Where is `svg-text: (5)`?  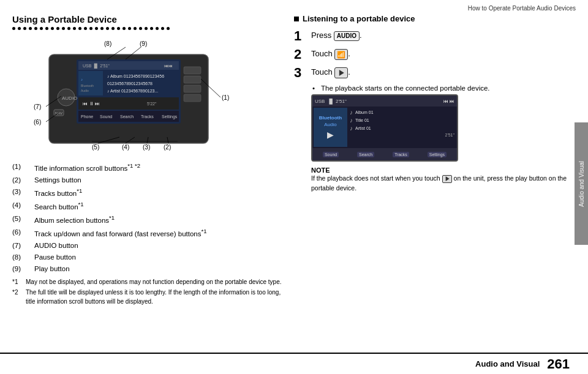
svg-text: (5) is located at coordinates (96, 147).